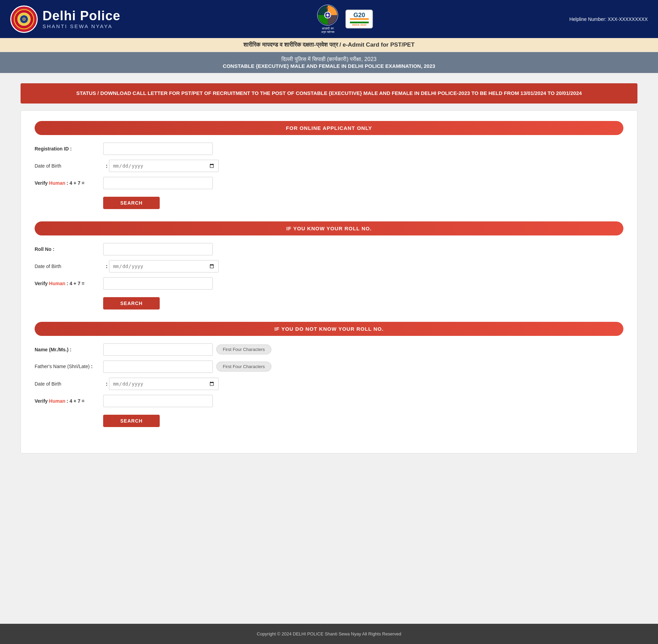 Image resolution: width=658 pixels, height=644 pixels. I want to click on dob-label-2: Date of Birth, so click(69, 266).